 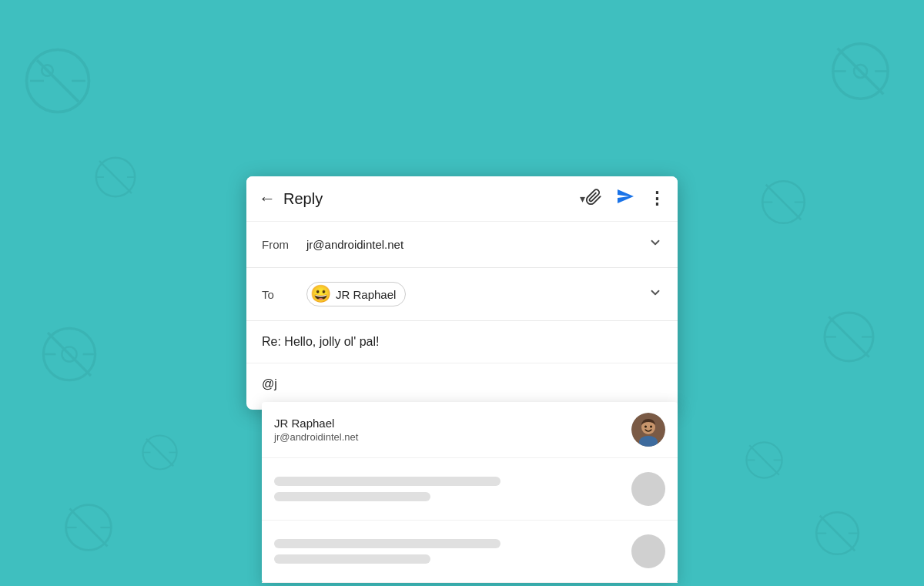 I want to click on subject-text: Re: Hello, jolly ol' pal!, so click(x=320, y=342).